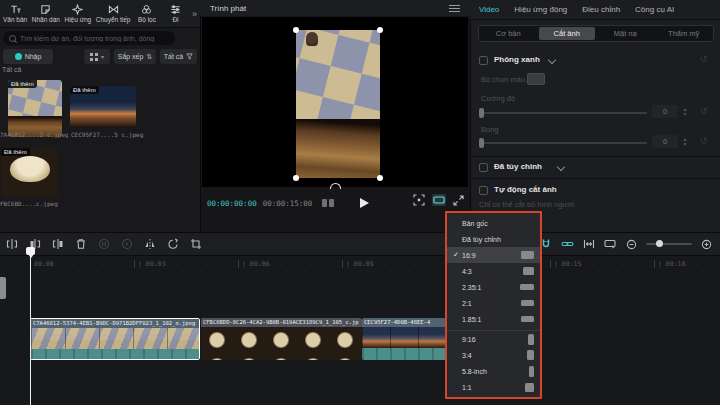 This screenshot has width=720, height=405. Describe the element at coordinates (196, 244) in the screenshot. I see `crop-icon` at that location.